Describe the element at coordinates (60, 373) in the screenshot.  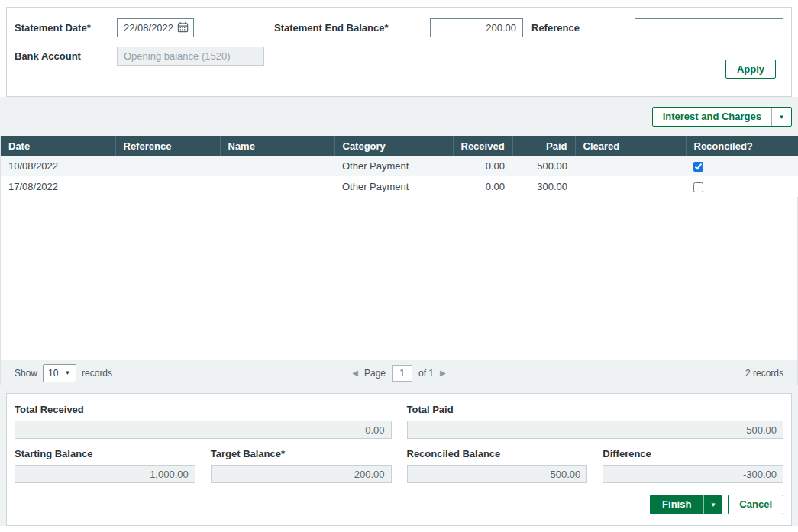
I see `page-size-select: 10 ▼` at that location.